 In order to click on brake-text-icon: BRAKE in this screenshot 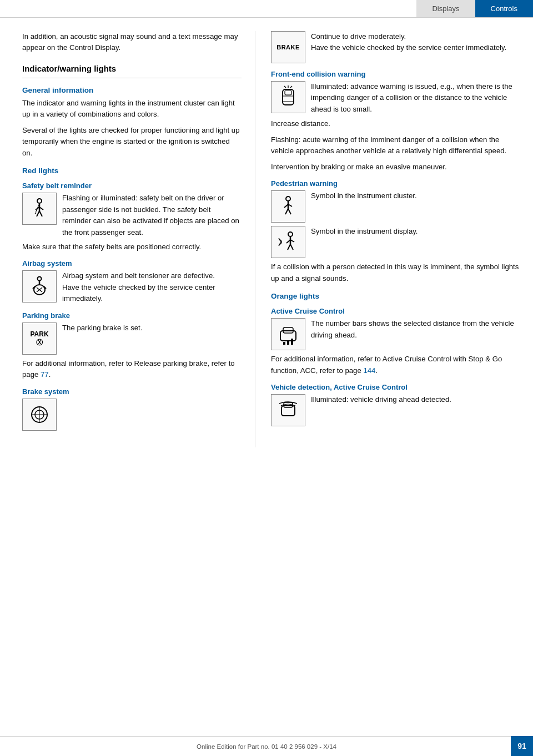, I will do `click(288, 47)`.